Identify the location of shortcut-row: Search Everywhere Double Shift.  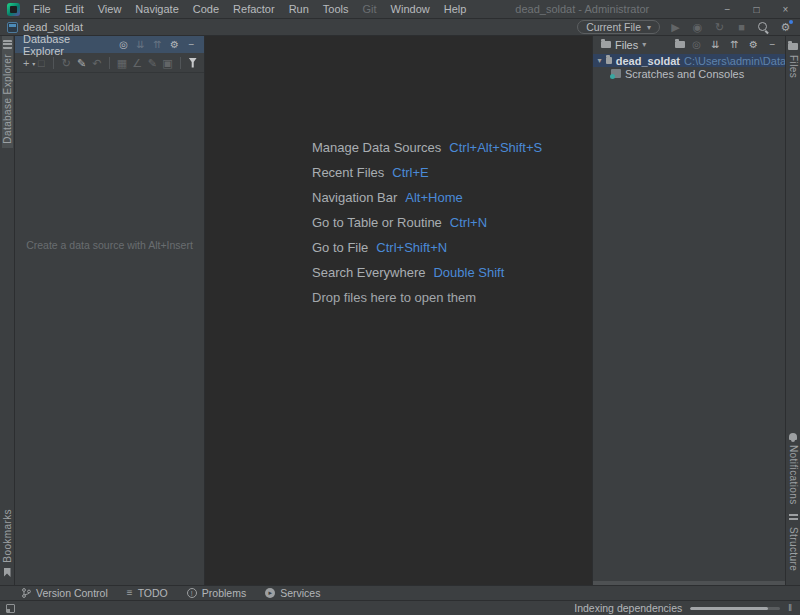
(427, 278).